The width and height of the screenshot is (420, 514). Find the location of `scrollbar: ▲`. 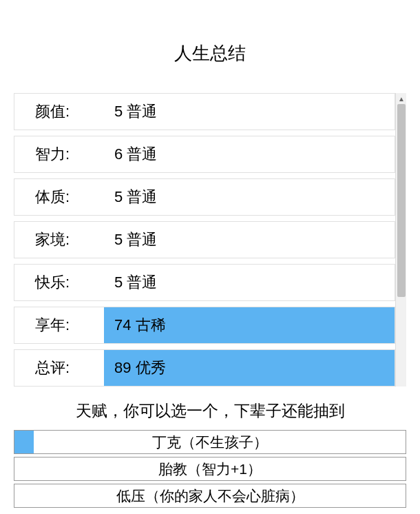

scrollbar: ▲ is located at coordinates (401, 240).